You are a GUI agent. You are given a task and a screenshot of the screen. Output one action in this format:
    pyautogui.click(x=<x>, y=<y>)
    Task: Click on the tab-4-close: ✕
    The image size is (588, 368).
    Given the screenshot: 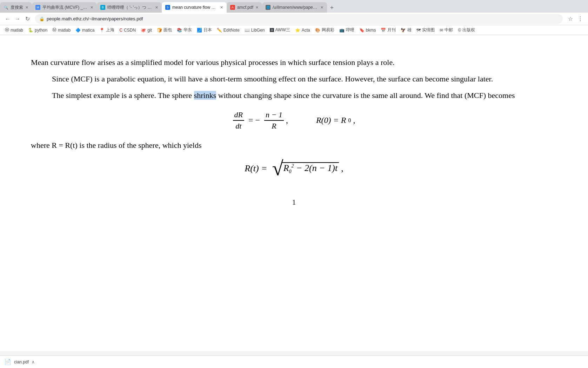 What is the action you would take?
    pyautogui.click(x=222, y=8)
    